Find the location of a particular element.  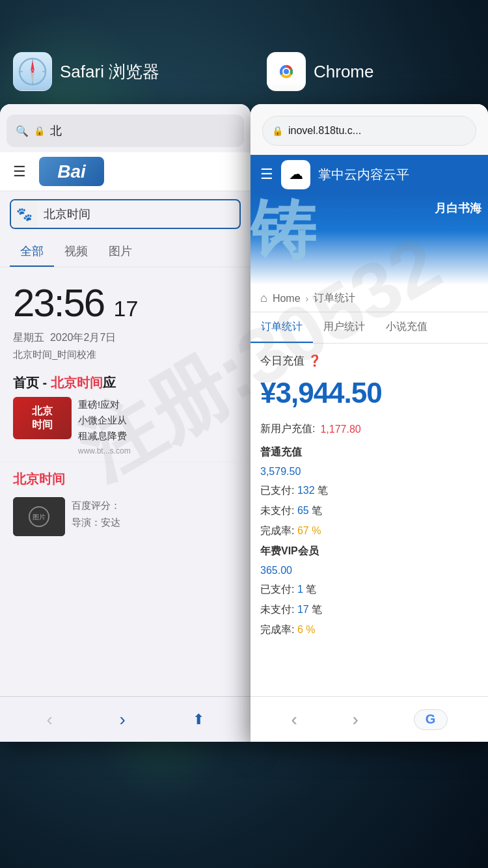

chrome-app-icon is located at coordinates (286, 72).